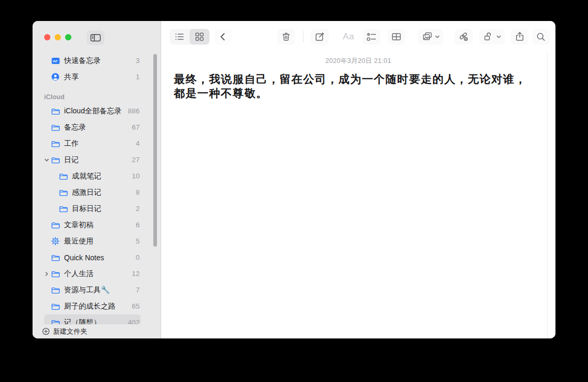 This screenshot has width=588, height=382. I want to click on sidebar-item-article-drafts: 文章初稿 6, so click(92, 225).